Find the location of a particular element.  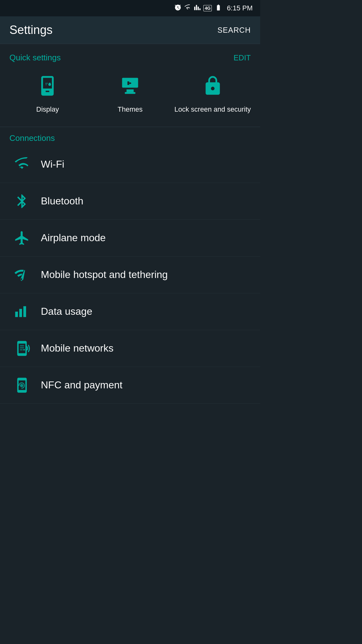

quick-setting-lock-screen: Lock screen and security is located at coordinates (212, 95).